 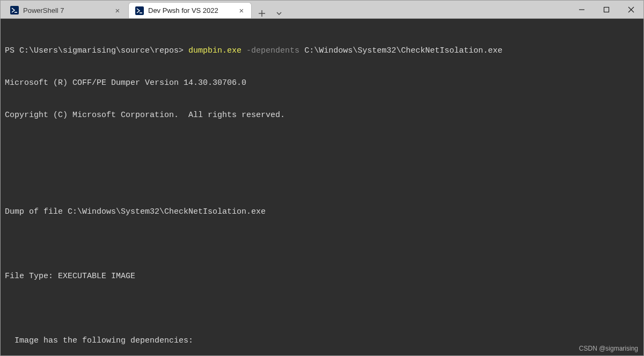 What do you see at coordinates (273, 50) in the screenshot?
I see `command-flag: -dependents` at bounding box center [273, 50].